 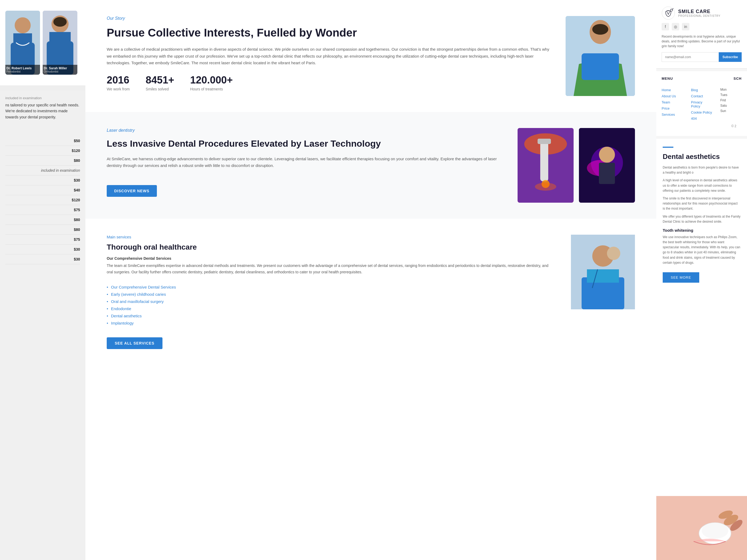 What do you see at coordinates (328, 83) in the screenshot?
I see `stats-row: 2016 We work from 8451+ Smiles solved 12…` at bounding box center [328, 83].